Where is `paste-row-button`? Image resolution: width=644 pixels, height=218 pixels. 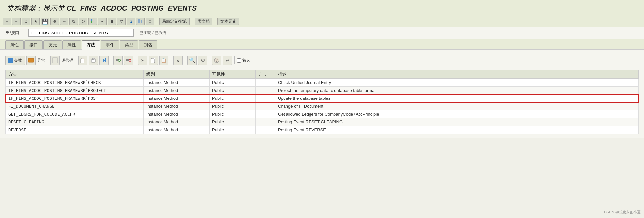
paste-row-button is located at coordinates (93, 60).